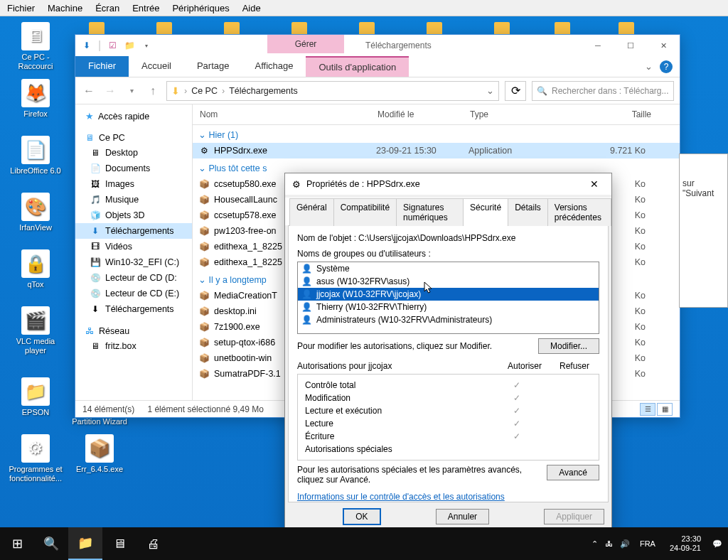  I want to click on tray-chevron-icon: ⌃, so click(594, 544).